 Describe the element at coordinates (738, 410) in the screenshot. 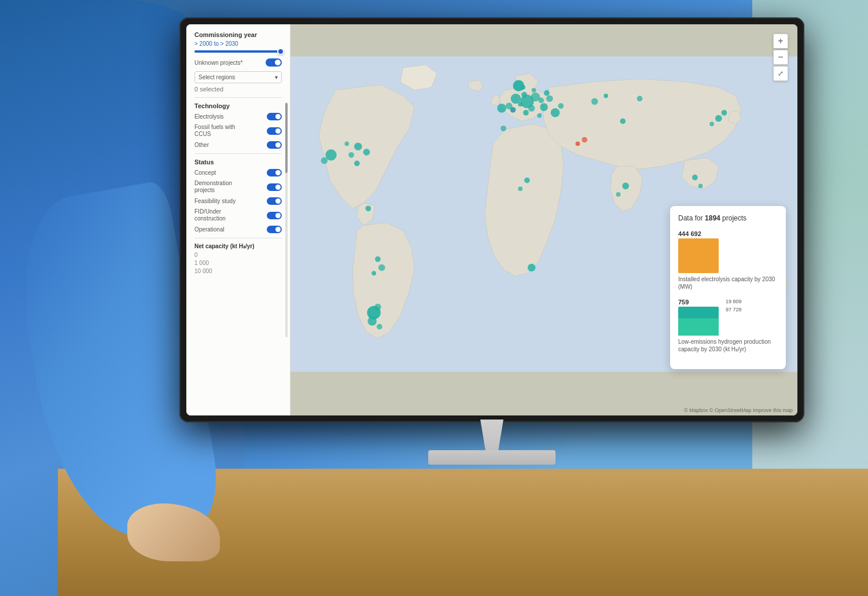

I see `map-credits-text: © Mapbox © OpenStreetMap Improve this ma…` at that location.